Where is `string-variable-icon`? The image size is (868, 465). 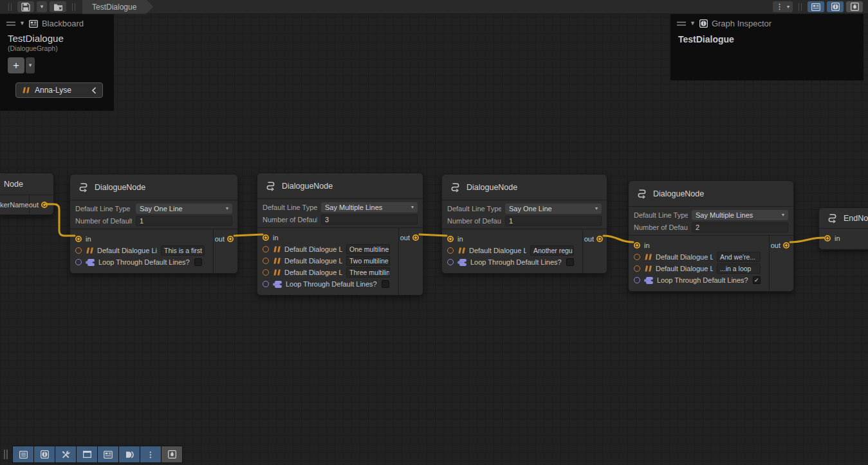
string-variable-icon is located at coordinates (26, 90).